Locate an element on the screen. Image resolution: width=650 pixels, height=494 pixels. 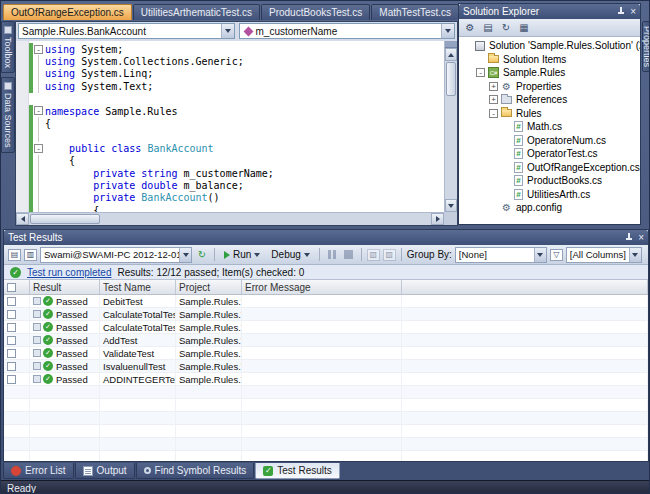
view-code-icon: ▦ is located at coordinates (524, 28).